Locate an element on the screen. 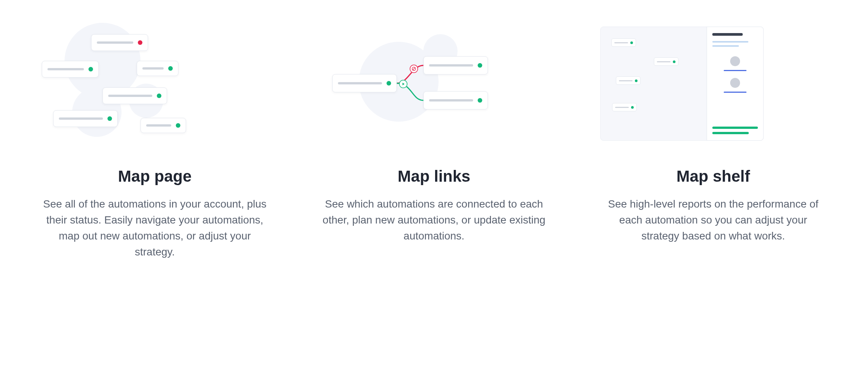  map-page-illustration is located at coordinates (155, 84).